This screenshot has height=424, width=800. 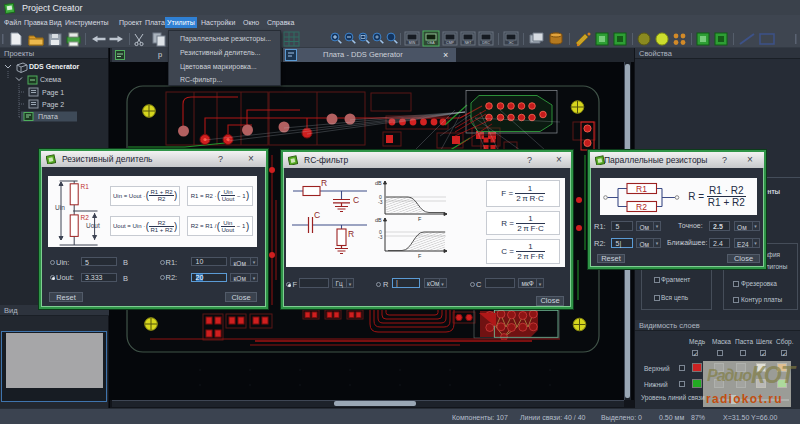 I want to click on svg-text: ОБА, so click(x=431, y=43).